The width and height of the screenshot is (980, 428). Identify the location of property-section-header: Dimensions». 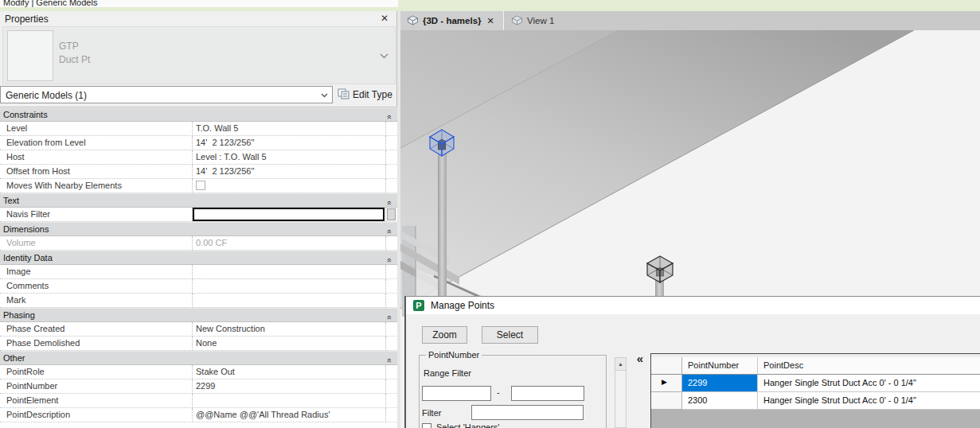
(199, 229).